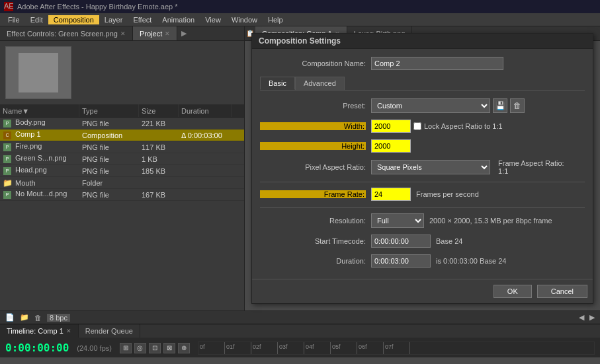 Image resolution: width=600 pixels, height=364 pixels. Describe the element at coordinates (25, 111) in the screenshot. I see `col-name-sort: ▼` at that location.